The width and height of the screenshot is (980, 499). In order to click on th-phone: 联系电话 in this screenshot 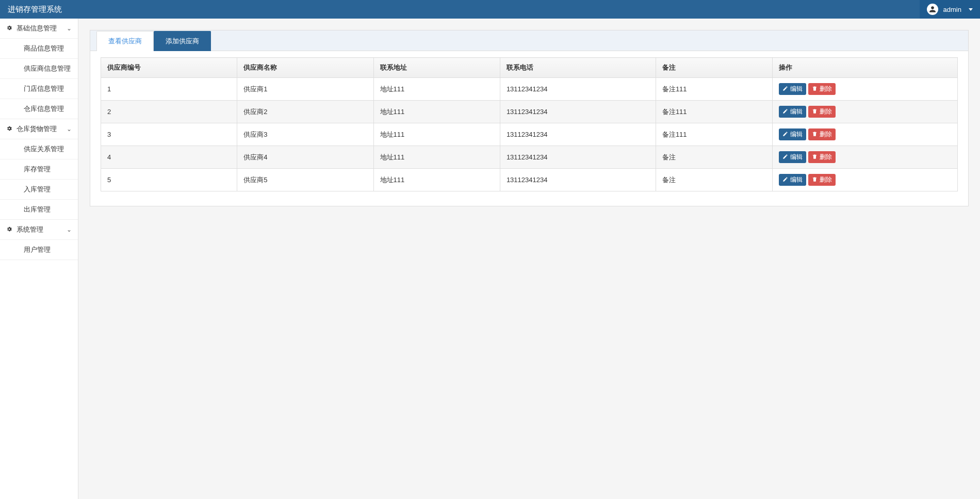, I will do `click(578, 68)`.